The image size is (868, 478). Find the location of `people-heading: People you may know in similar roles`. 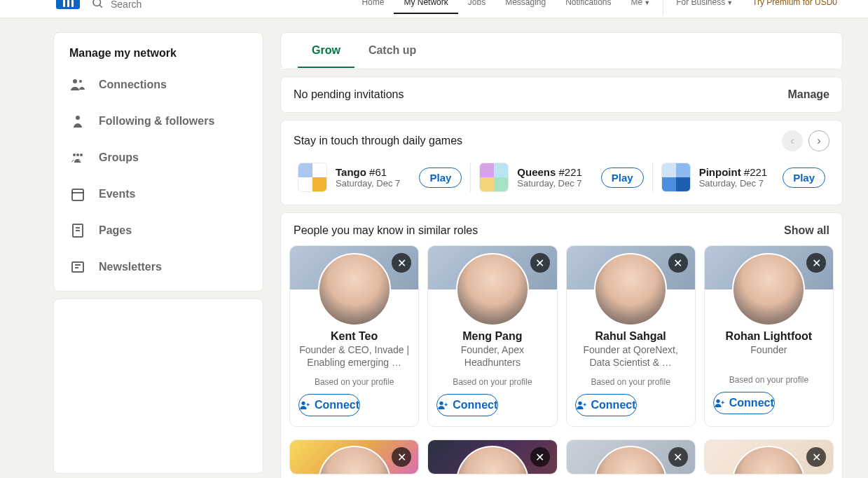

people-heading: People you may know in similar roles is located at coordinates (385, 231).